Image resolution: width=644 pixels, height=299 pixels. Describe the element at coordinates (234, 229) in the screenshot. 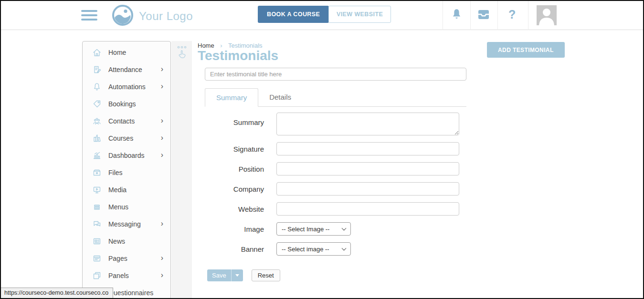

I see `field-label-image: Image` at that location.